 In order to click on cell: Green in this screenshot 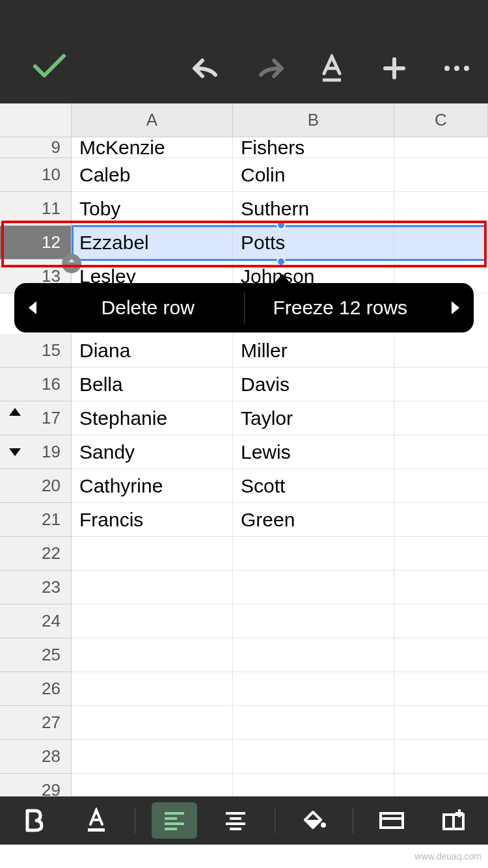, I will do `click(314, 520)`.